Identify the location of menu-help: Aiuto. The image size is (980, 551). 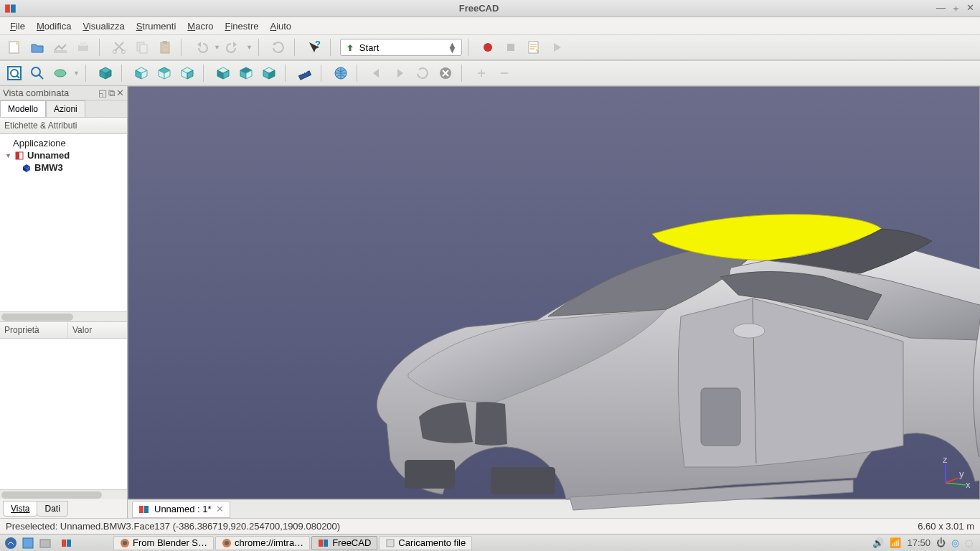
(281, 26).